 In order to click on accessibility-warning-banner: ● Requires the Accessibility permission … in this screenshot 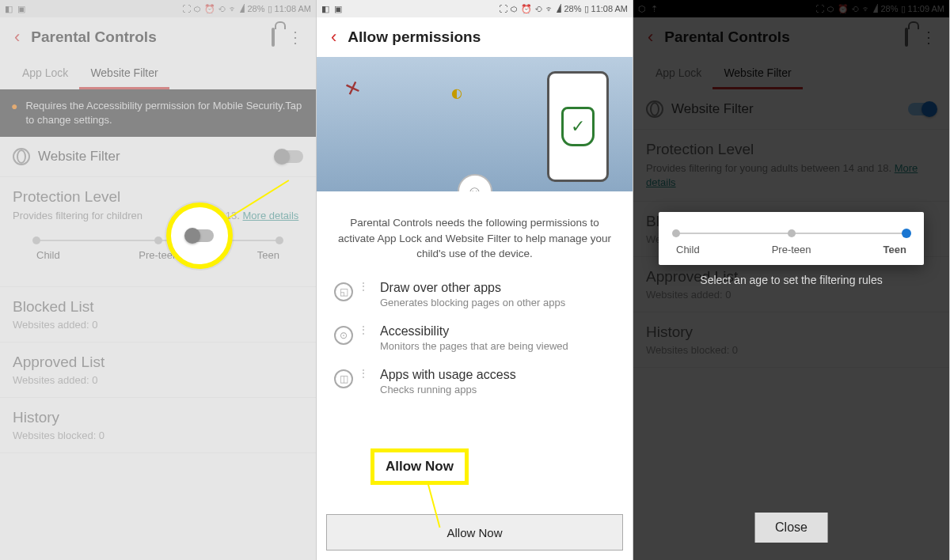, I will do `click(158, 113)`.